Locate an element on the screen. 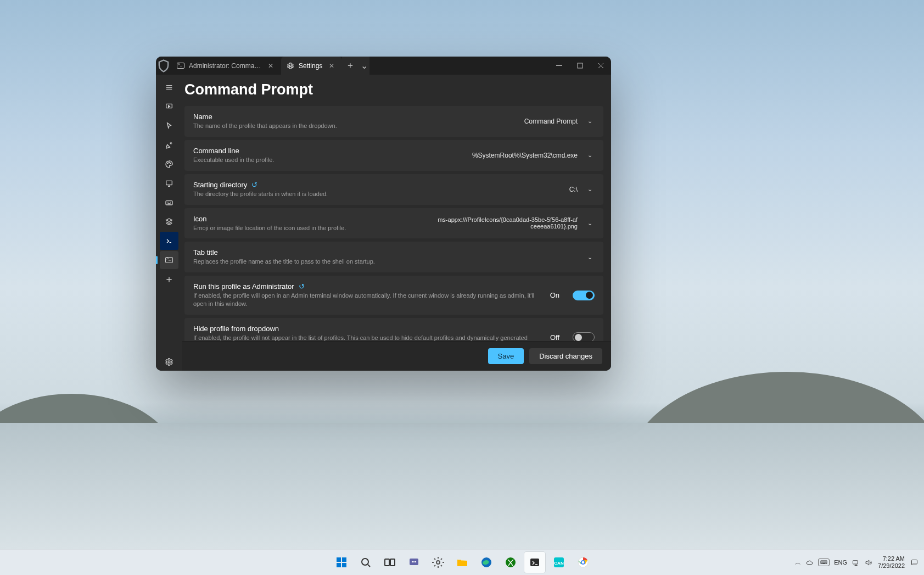  network-icon is located at coordinates (855, 562).